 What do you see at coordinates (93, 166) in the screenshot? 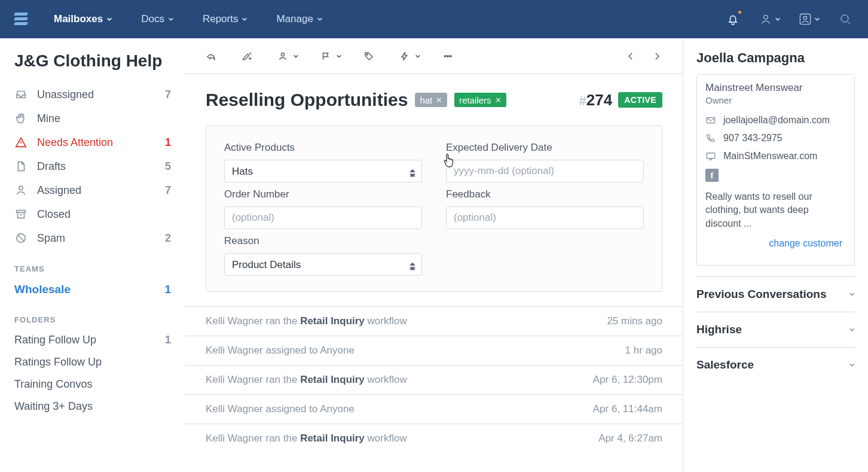
I see `sidebar-item-drafts: Drafts 5` at bounding box center [93, 166].